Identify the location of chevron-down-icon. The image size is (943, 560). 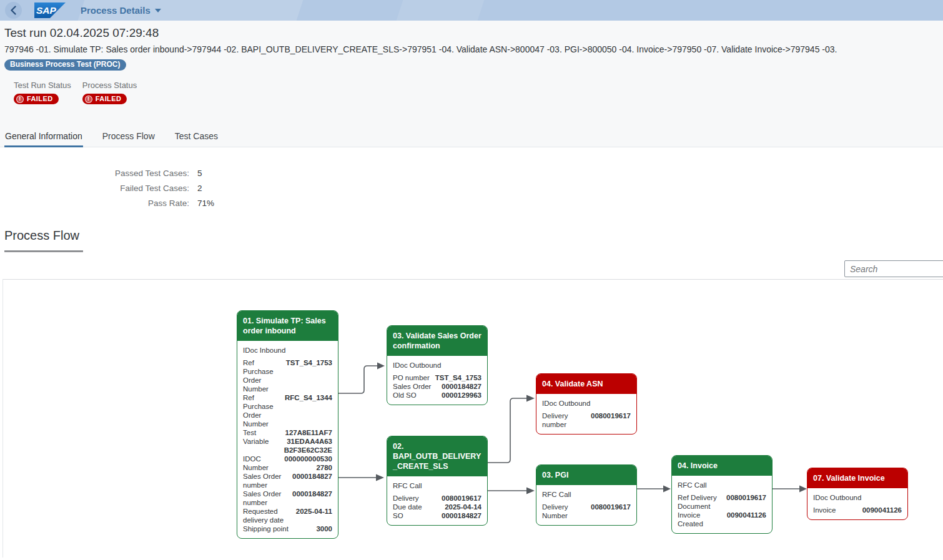
(158, 11).